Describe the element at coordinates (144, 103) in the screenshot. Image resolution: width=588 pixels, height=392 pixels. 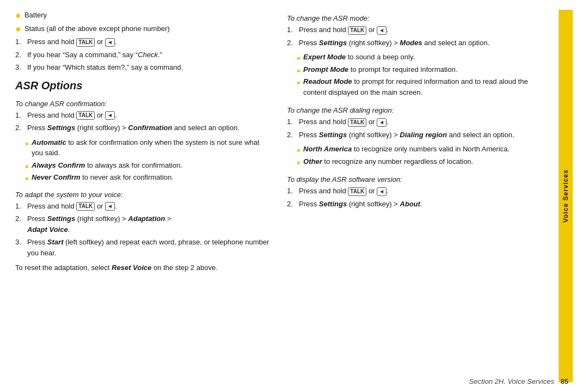
I see `subsection-asr-confirmation: To change ASR confirmation:` at that location.